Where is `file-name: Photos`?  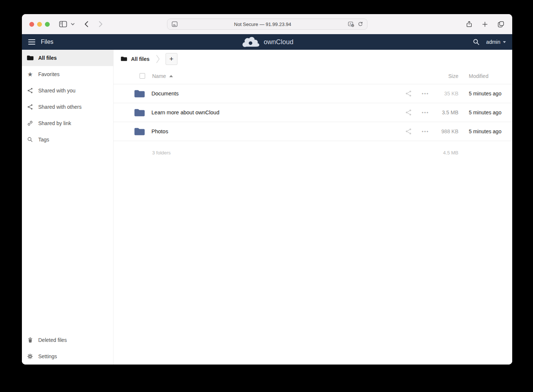
file-name: Photos is located at coordinates (278, 131).